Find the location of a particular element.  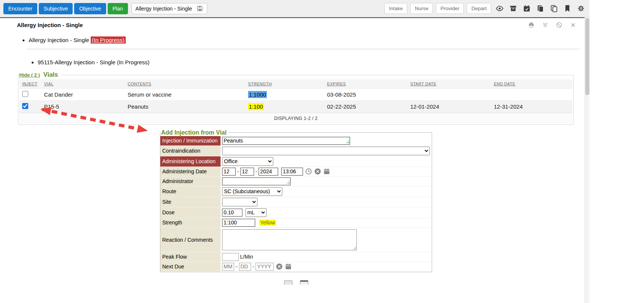

nav-encounter-button: Encounter is located at coordinates (20, 9).